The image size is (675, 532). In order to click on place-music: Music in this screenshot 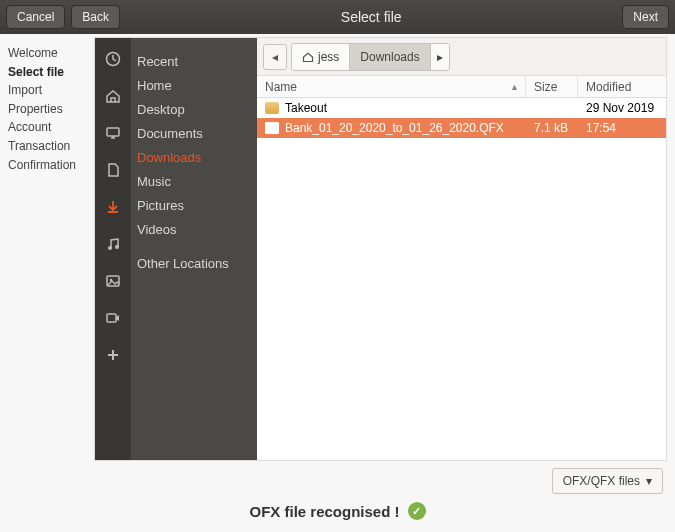, I will do `click(194, 181)`.